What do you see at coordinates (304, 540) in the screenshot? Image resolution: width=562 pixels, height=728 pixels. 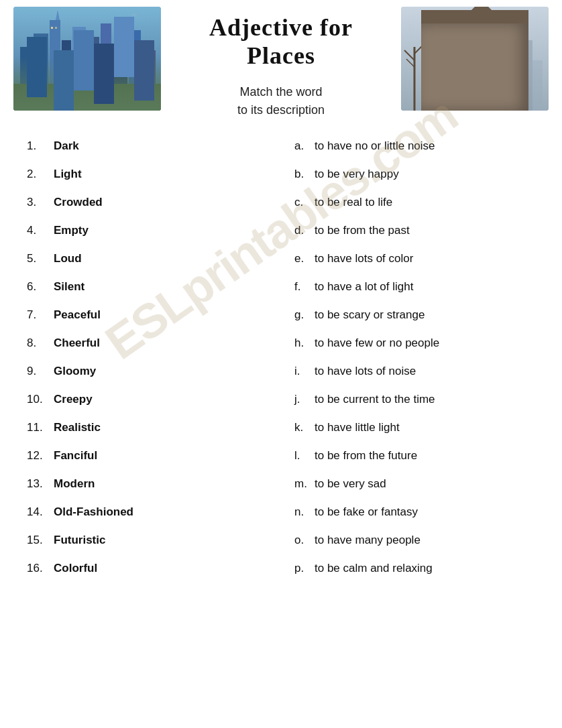 I see `item-letter: o.` at bounding box center [304, 540].